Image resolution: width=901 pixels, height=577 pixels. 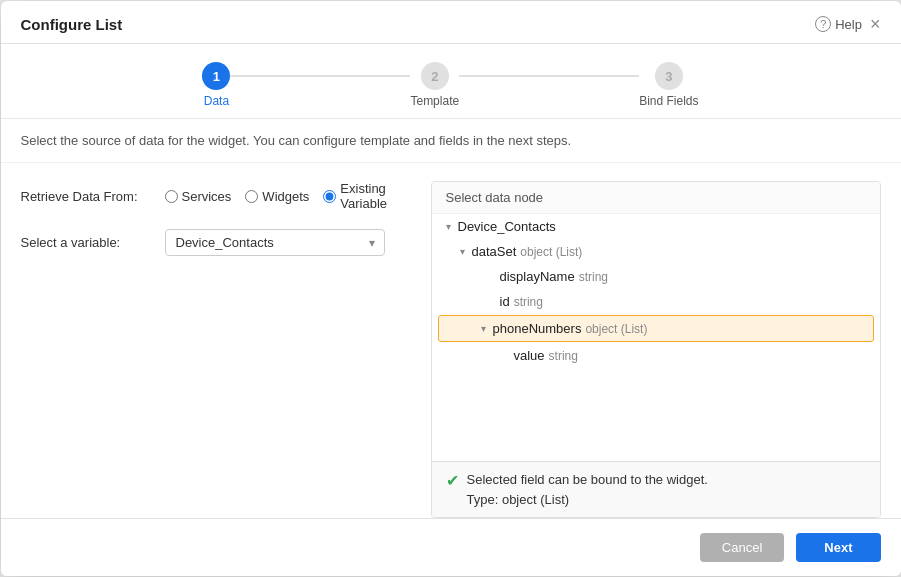 I want to click on status-text: Selected field can be bound to the widge…, so click(x=588, y=490).